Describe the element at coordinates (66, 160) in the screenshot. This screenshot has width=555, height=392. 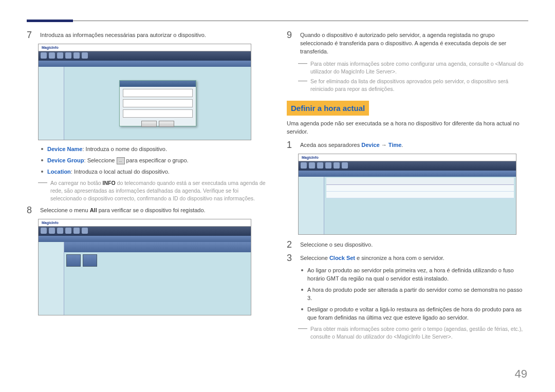
I see `label-device-group: Device Group` at that location.